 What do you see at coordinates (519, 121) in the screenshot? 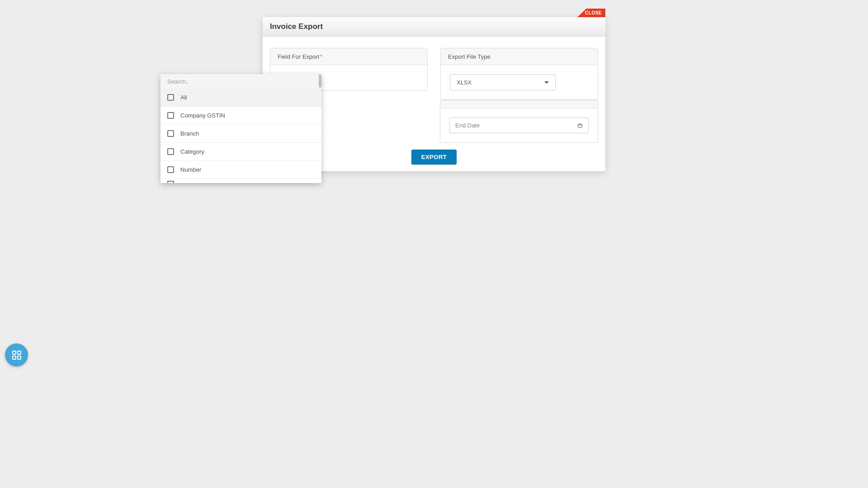
I see `end-date-card: End Date` at bounding box center [519, 121].